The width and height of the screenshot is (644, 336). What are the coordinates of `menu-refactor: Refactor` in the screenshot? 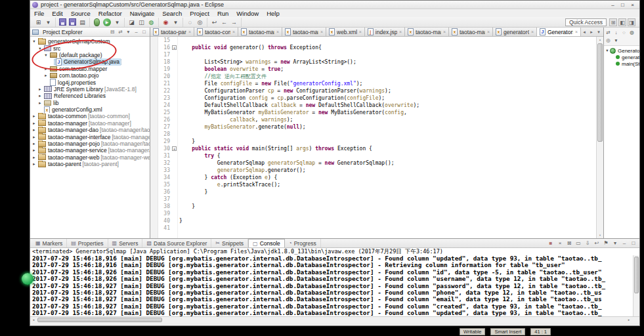 It's located at (110, 13).